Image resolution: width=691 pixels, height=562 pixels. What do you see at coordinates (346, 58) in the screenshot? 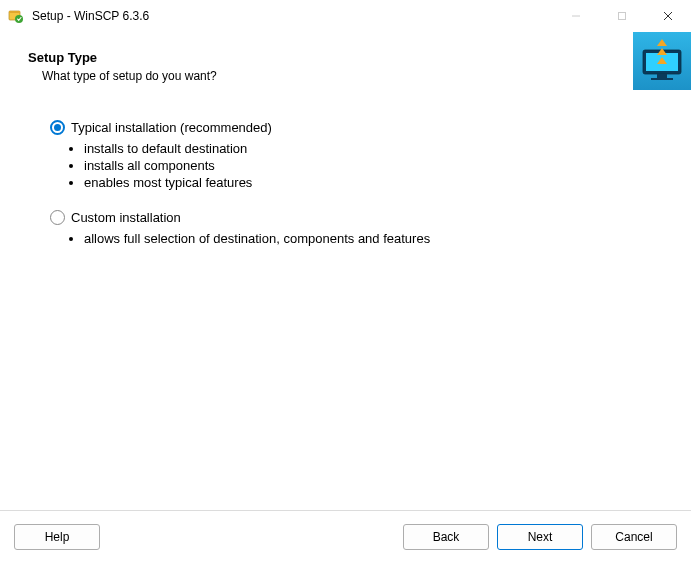
I see `page-title: Setup Type` at bounding box center [346, 58].